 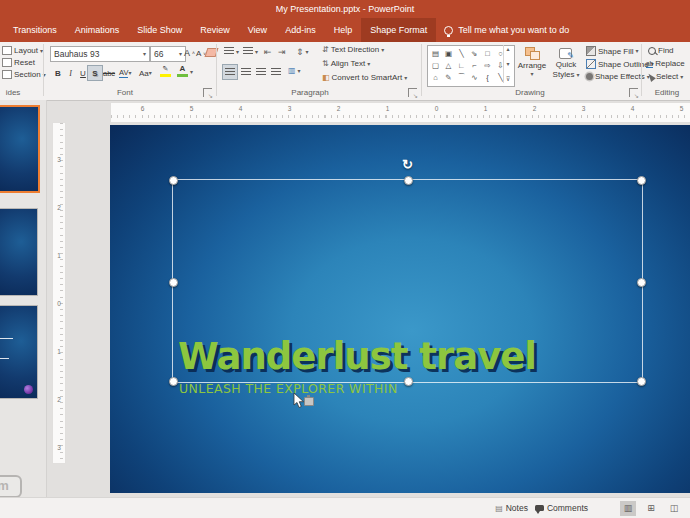 I want to click on smartart-icon: ◧, so click(x=326, y=78).